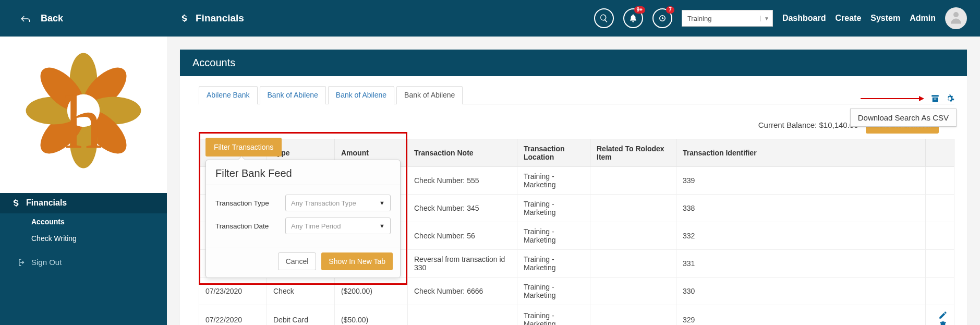 This screenshot has width=980, height=325. I want to click on csv-tooltip: Download Search As CSV, so click(903, 118).